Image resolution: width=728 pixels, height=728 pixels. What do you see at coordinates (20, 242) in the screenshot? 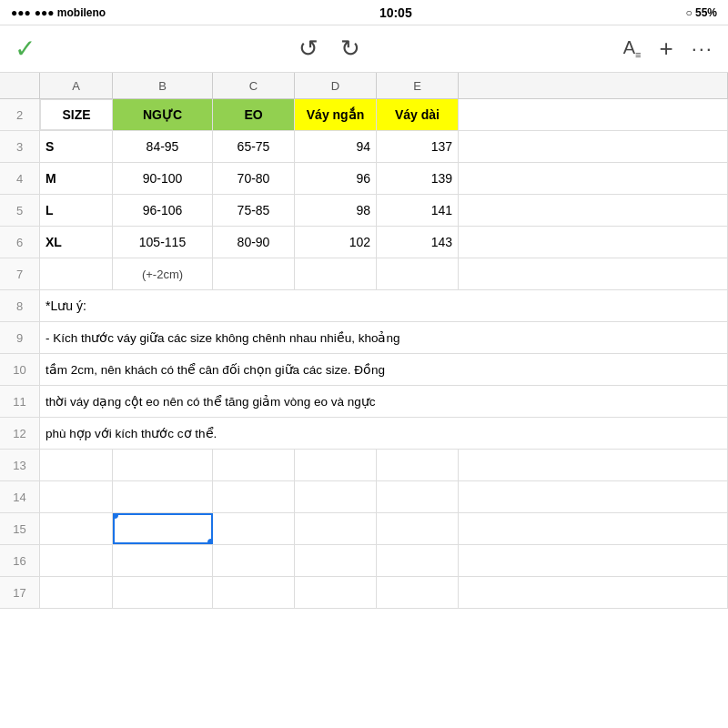
I see `row-num-6: 6` at bounding box center [20, 242].